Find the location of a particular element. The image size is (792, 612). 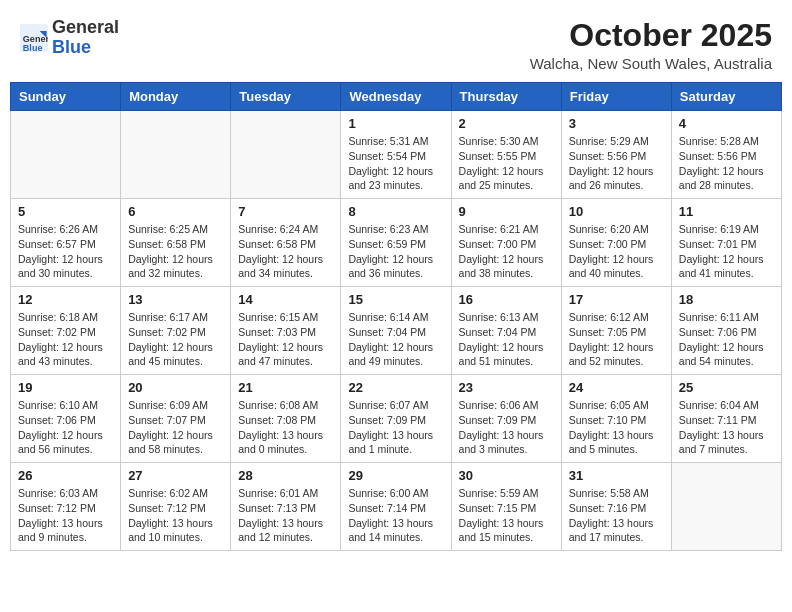

svg-text: Blue is located at coordinates (33, 46).